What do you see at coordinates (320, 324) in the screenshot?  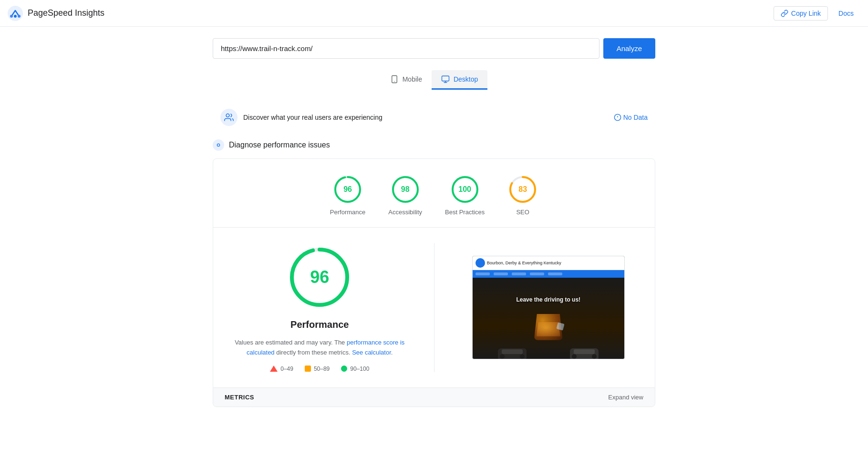 I see `performance-title: Performance` at bounding box center [320, 324].